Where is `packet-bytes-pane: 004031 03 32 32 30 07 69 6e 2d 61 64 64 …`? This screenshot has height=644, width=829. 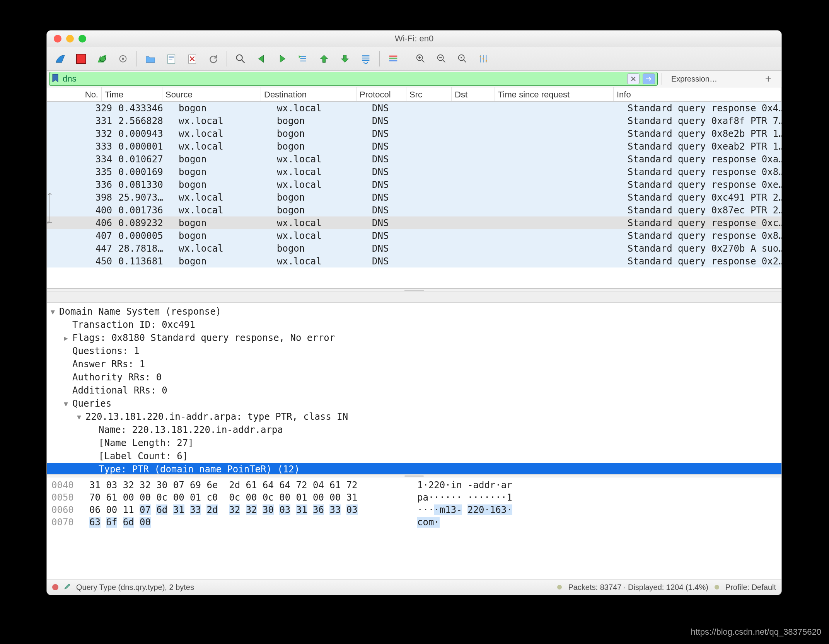 packet-bytes-pane: 004031 03 32 32 30 07 69 6e 2d 61 64 64 … is located at coordinates (414, 528).